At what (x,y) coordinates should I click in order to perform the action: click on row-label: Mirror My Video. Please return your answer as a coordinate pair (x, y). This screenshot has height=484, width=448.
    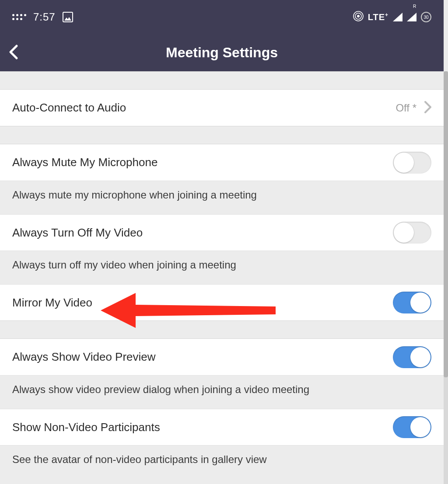
    Looking at the image, I should click on (52, 303).